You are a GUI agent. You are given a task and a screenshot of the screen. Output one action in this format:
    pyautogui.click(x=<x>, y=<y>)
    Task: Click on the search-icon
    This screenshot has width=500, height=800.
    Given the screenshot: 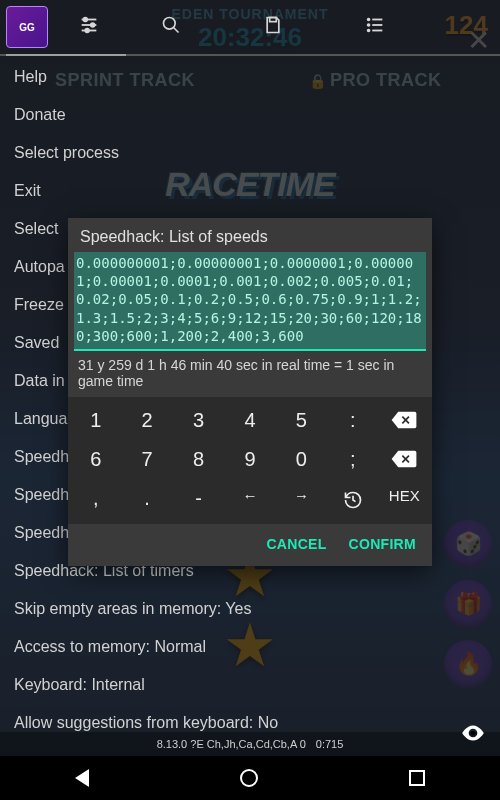 What is the action you would take?
    pyautogui.click(x=171, y=28)
    